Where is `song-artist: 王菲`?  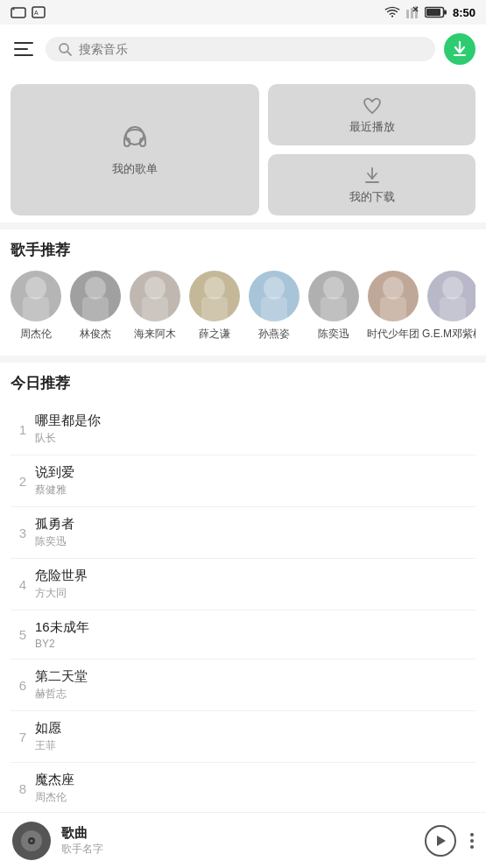 song-artist: 王菲 is located at coordinates (256, 746).